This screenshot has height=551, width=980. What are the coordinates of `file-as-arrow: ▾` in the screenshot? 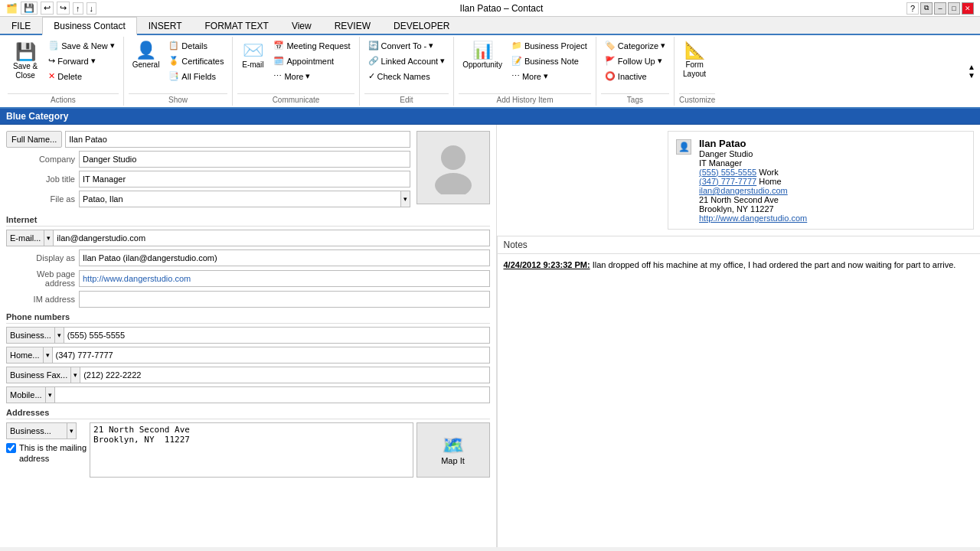 It's located at (406, 199).